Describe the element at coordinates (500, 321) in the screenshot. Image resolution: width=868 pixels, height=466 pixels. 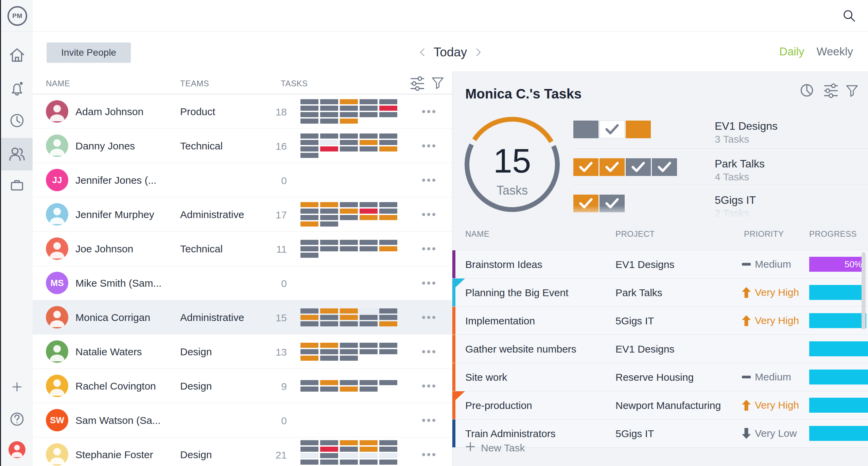
I see `task-name: Implementation` at that location.